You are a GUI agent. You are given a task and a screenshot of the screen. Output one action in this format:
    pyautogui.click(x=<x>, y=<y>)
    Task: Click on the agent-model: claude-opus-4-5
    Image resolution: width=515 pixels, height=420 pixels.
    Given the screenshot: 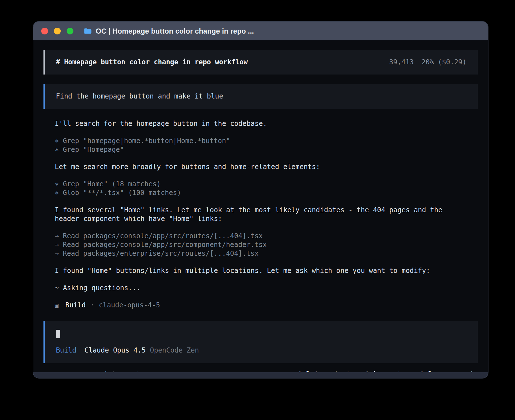 What is the action you would take?
    pyautogui.click(x=129, y=305)
    